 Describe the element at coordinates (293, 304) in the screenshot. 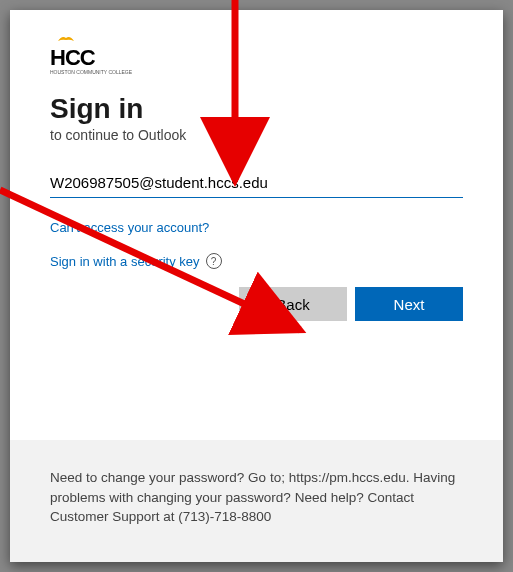

I see `back-button: Back` at that location.